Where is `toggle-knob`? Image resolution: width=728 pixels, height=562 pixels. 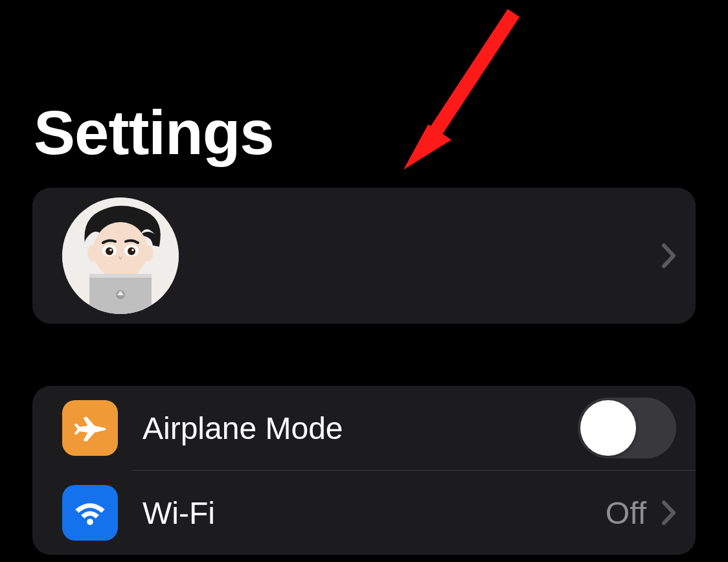
toggle-knob is located at coordinates (608, 428).